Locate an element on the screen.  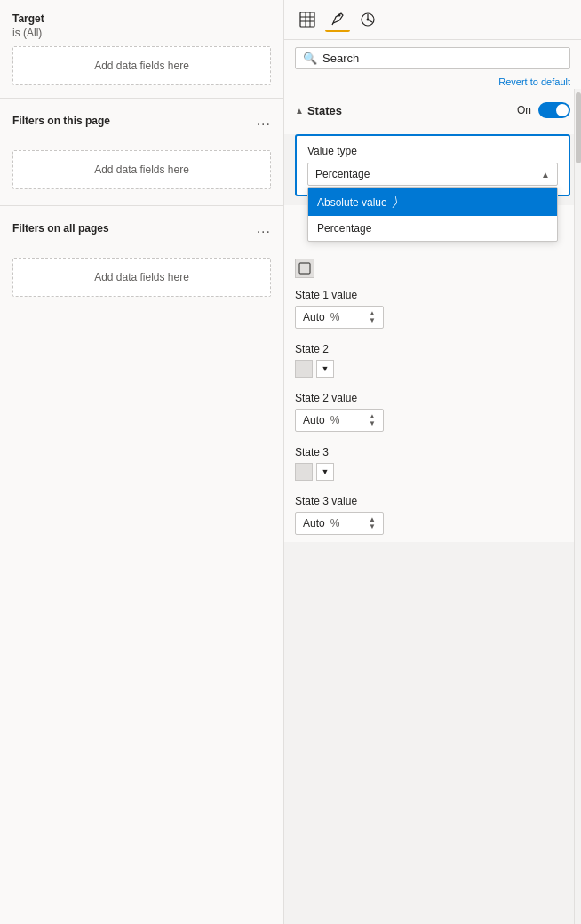
state3-value-input: Auto % ▲ ▼ is located at coordinates (339, 523).